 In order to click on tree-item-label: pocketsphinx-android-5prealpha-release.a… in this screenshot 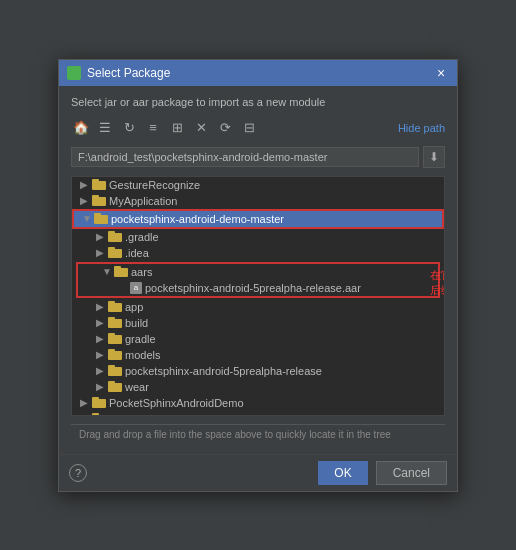, I will do `click(253, 288)`.